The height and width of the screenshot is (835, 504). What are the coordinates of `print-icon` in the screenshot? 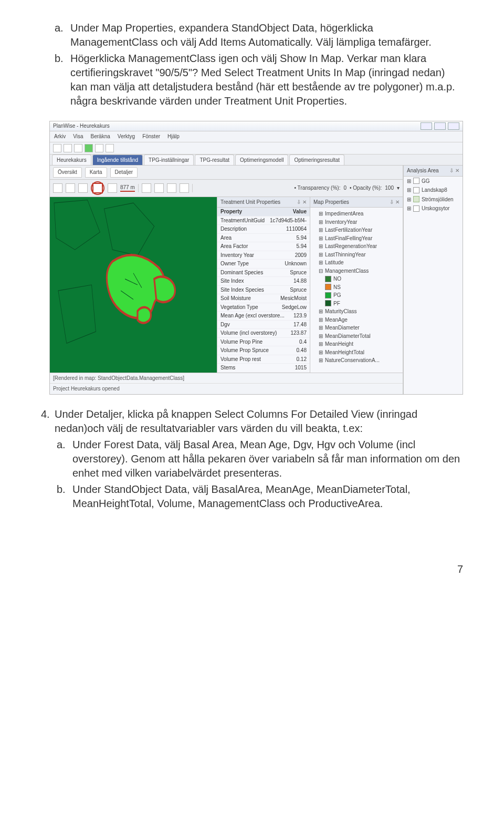 It's located at (184, 188).